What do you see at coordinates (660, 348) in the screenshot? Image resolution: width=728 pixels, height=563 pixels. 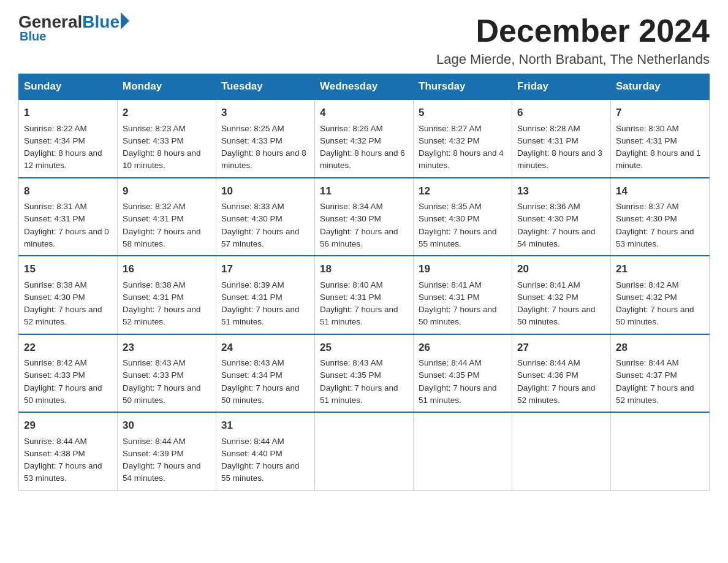 I see `day-number: 28` at bounding box center [660, 348].